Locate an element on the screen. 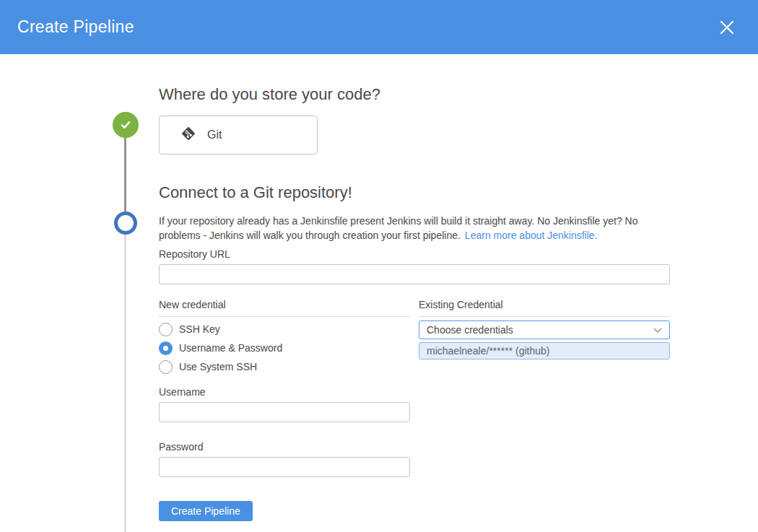 This screenshot has height=532, width=758. new-credential-heading: New credential is located at coordinates (284, 308).